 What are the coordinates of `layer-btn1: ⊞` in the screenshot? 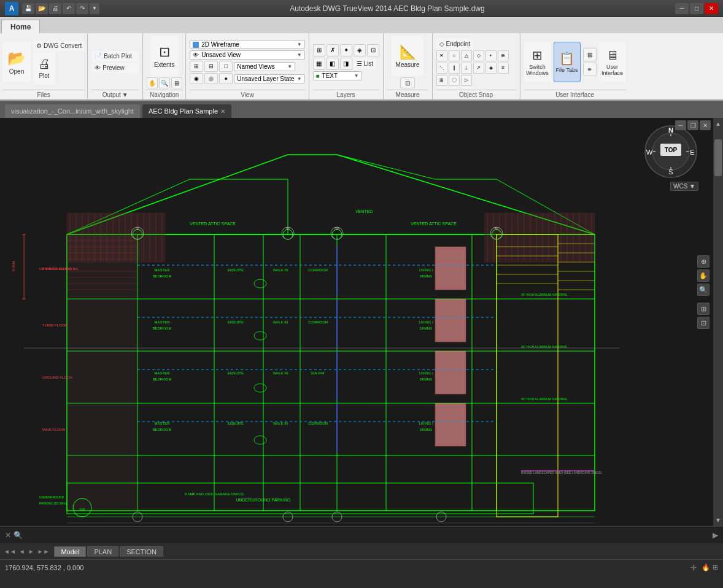 It's located at (319, 50).